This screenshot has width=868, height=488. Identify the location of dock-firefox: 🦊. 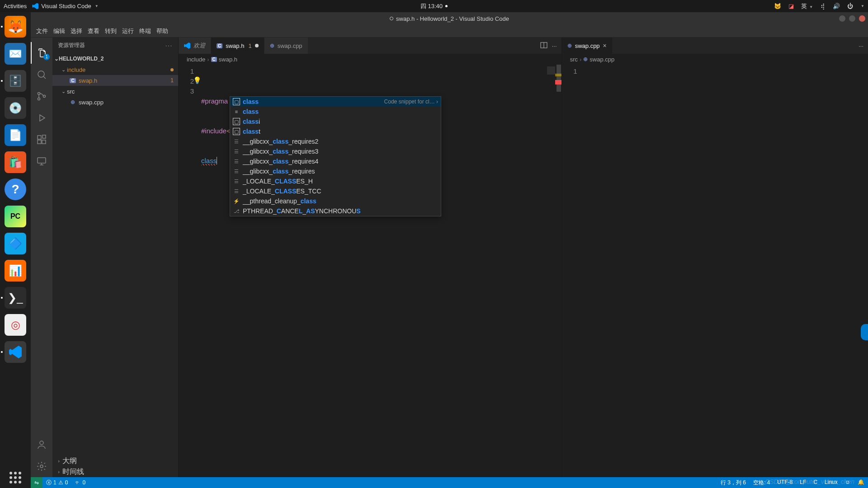
(15, 27).